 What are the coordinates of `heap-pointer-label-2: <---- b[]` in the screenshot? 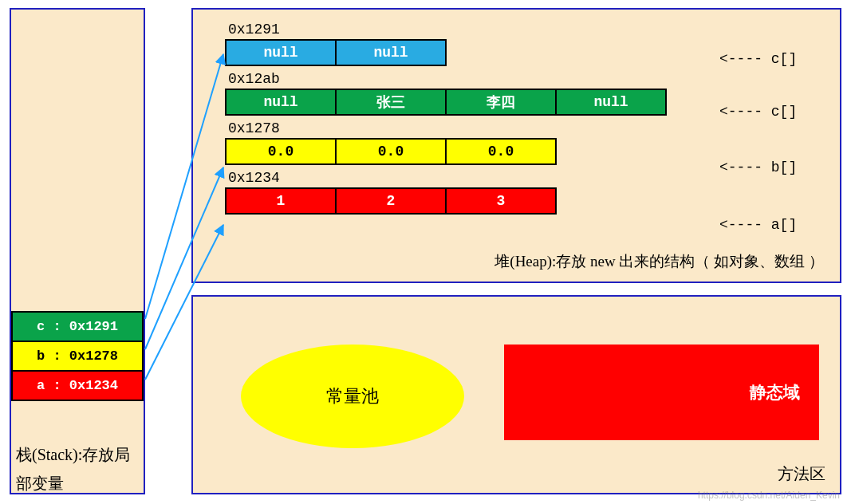 It's located at (758, 167).